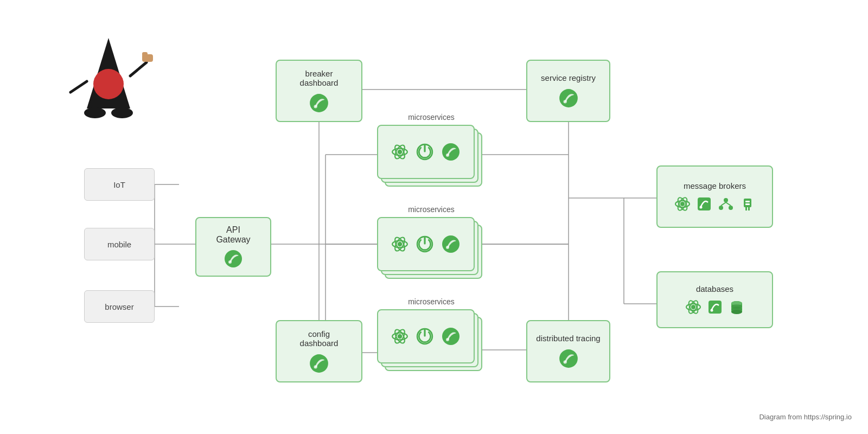 The image size is (868, 434). I want to click on breaker-dashboard-box: breakerdashboard, so click(319, 91).